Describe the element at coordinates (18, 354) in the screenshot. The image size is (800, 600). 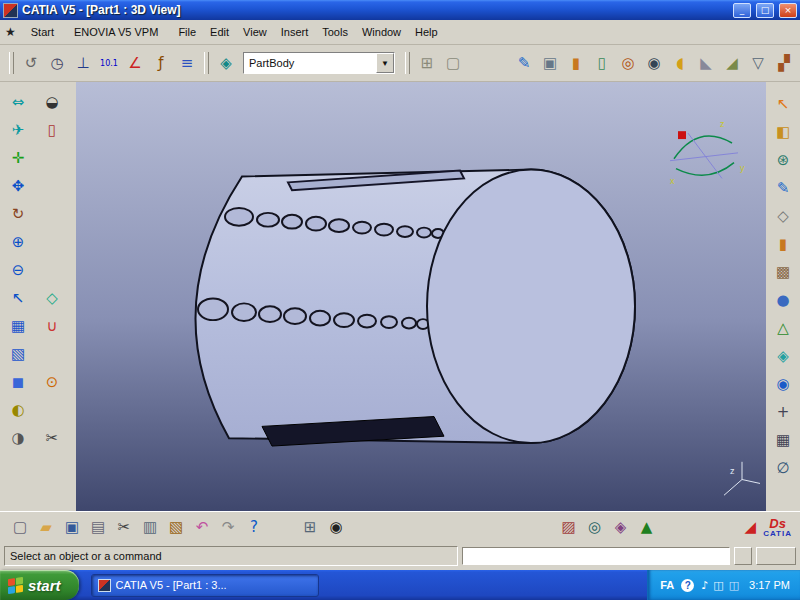
I see `iso-view-icon: ▧` at that location.